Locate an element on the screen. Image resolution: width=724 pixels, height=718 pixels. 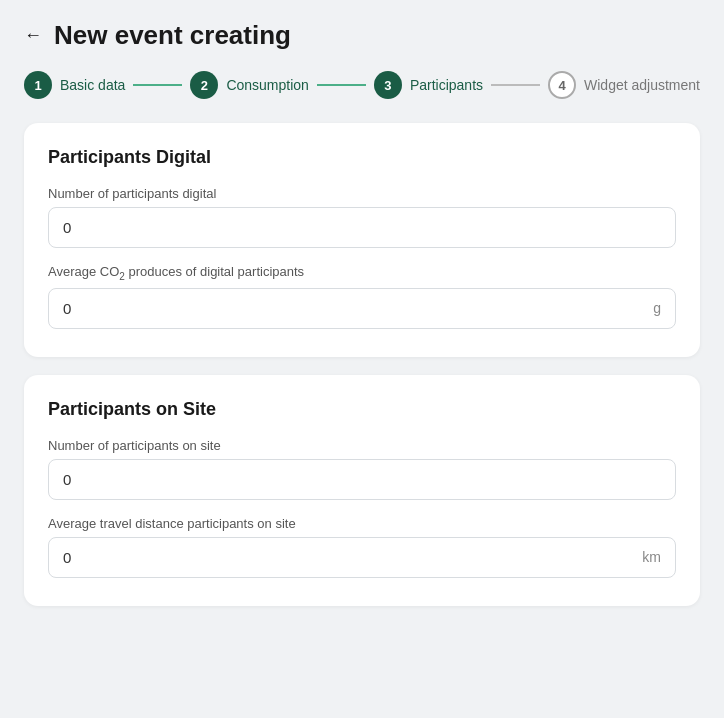
site-distance-label: Average travel distance participants on … is located at coordinates (362, 524).